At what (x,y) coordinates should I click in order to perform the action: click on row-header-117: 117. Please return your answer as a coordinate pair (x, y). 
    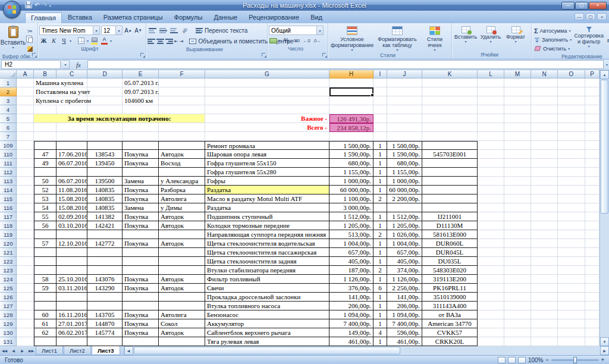
    Looking at the image, I should click on (8, 216).